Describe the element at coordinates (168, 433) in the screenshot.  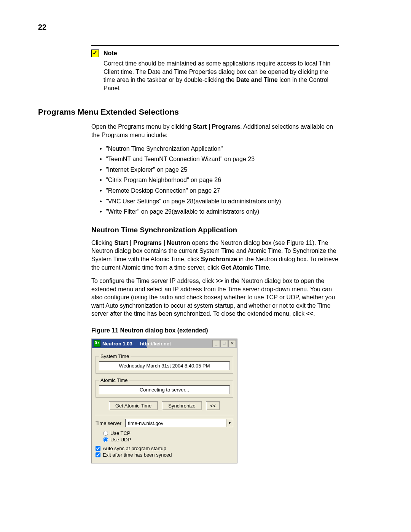
I see `use-tcp-option: Use TCP` at that location.